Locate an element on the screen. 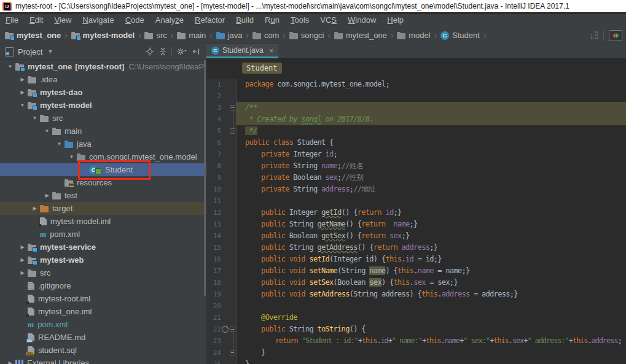 This screenshot has width=626, height=364. code-line-content: public Integer getId() {return id;} is located at coordinates (431, 212).